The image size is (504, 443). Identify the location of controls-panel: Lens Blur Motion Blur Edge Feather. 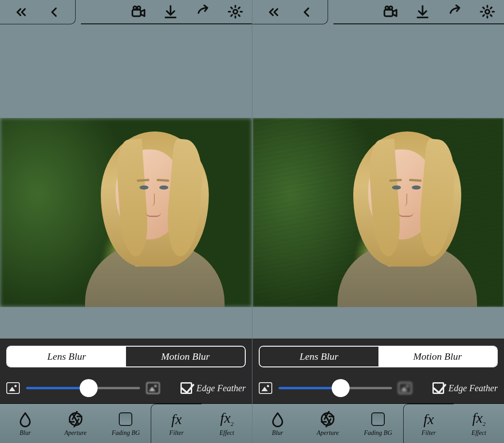
(126, 371).